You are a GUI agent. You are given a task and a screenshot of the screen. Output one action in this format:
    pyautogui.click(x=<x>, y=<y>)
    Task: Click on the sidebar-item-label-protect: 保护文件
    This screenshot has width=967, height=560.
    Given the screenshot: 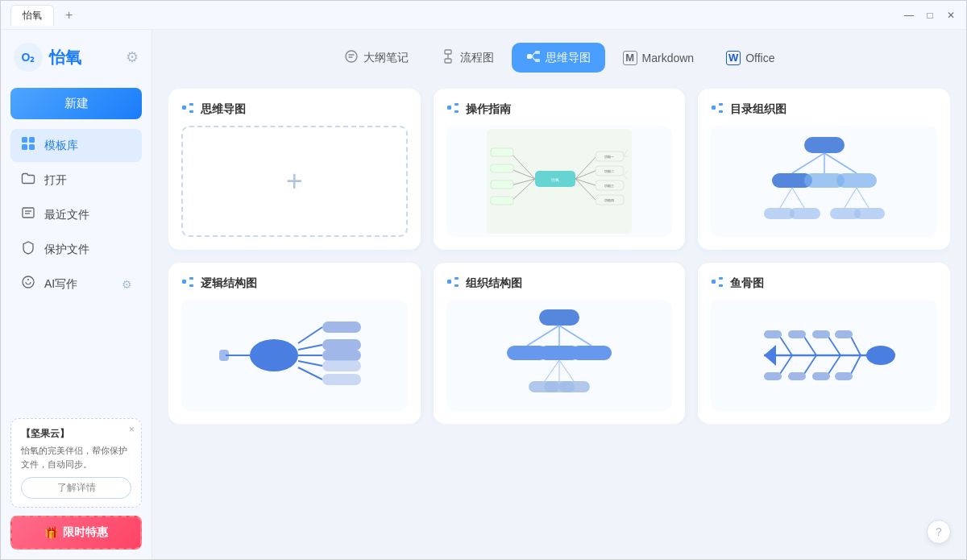 What is the action you would take?
    pyautogui.click(x=67, y=250)
    